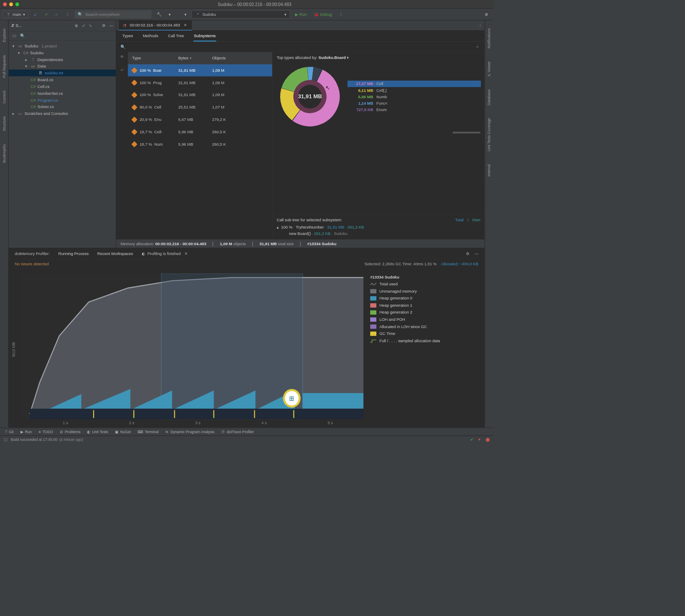 This screenshot has height=616, width=685. What do you see at coordinates (489, 170) in the screenshot?
I see `tool-strip-internal: Internal` at bounding box center [489, 170].